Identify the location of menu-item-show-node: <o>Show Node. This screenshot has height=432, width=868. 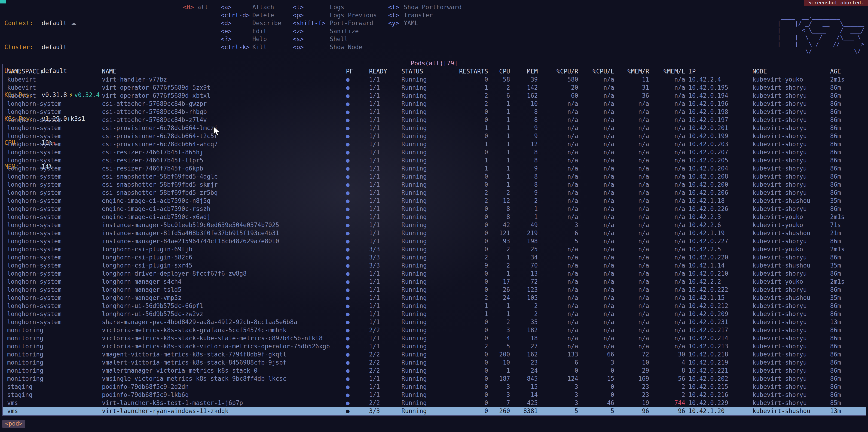
(340, 47).